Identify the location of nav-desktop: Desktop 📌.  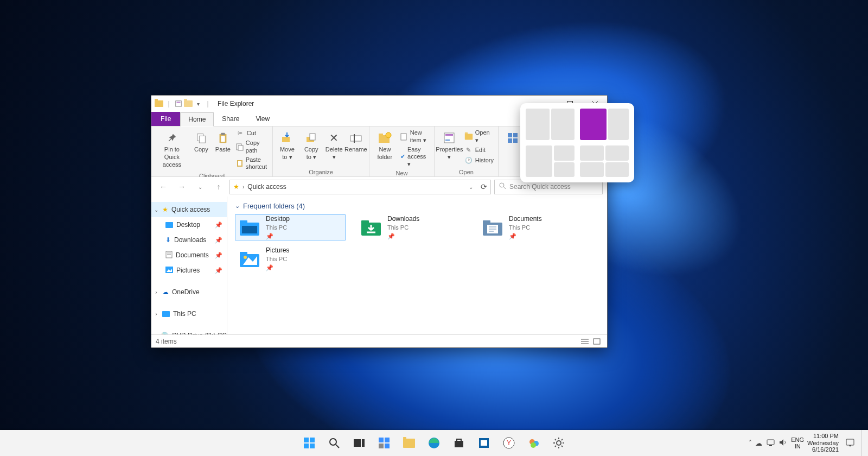
(189, 225).